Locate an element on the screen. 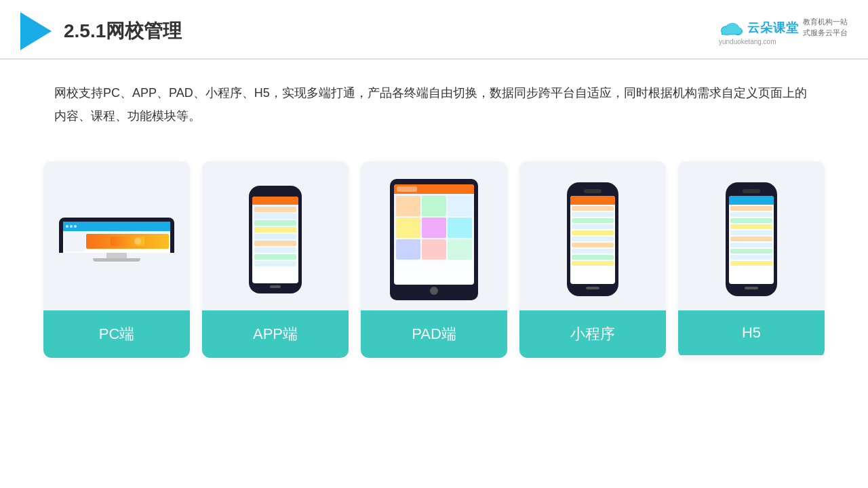  cloud-icon is located at coordinates (731, 28).